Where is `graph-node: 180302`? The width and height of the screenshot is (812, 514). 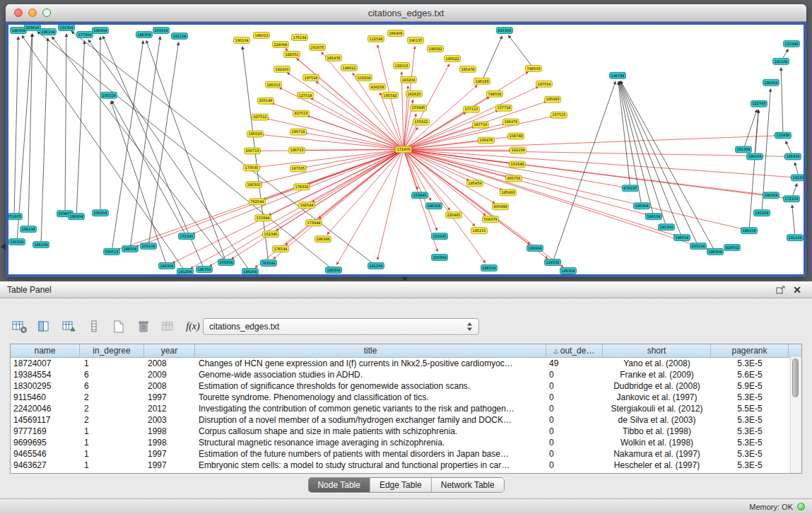
graph-node: 180302 is located at coordinates (254, 185).